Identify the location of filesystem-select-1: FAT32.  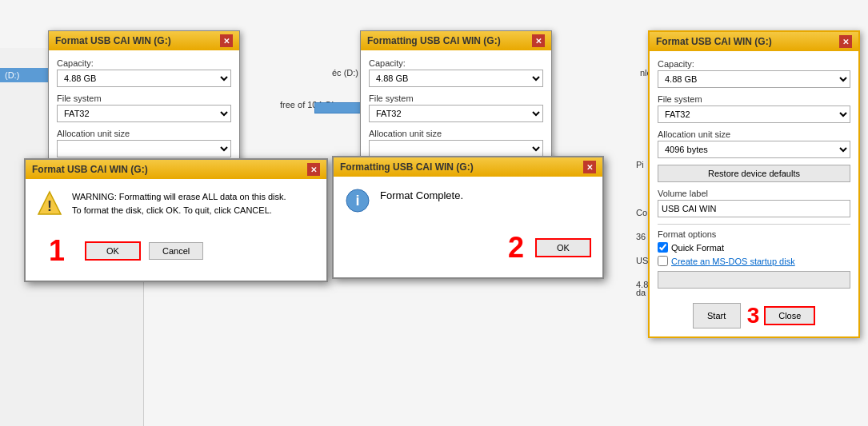
(144, 113).